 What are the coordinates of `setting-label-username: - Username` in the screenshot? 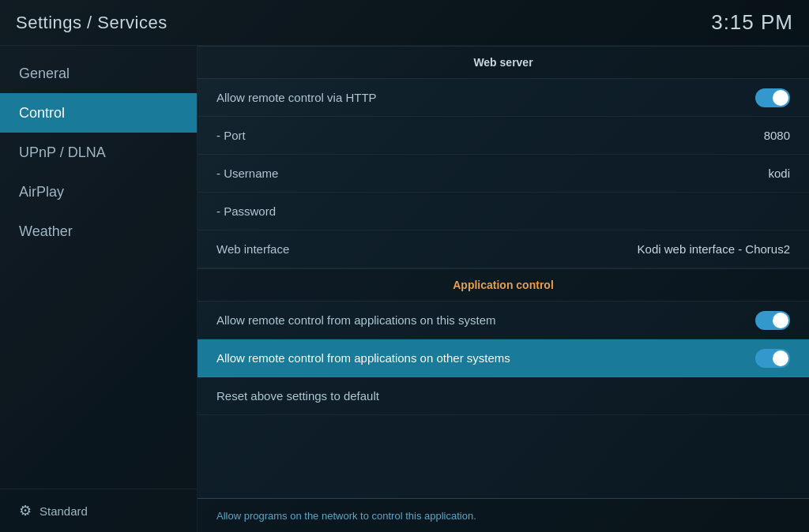 It's located at (247, 174).